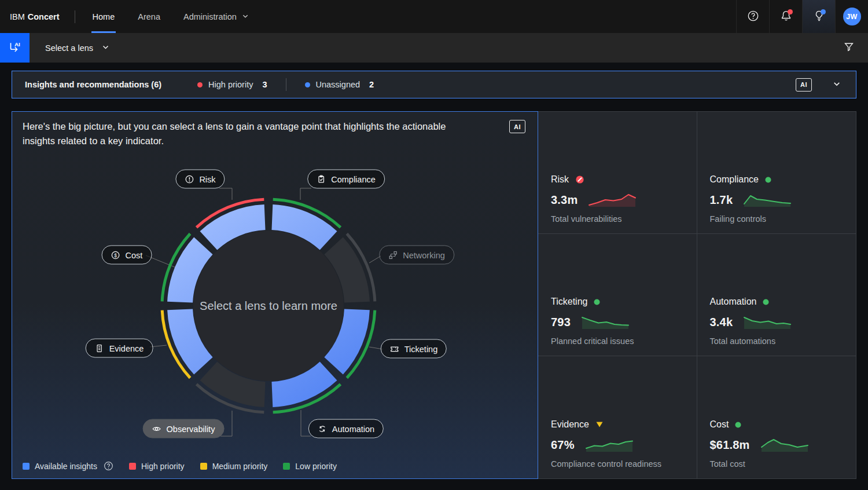 This screenshot has height=490, width=868. I want to click on unassigned-summary: Unassigned 2, so click(340, 85).